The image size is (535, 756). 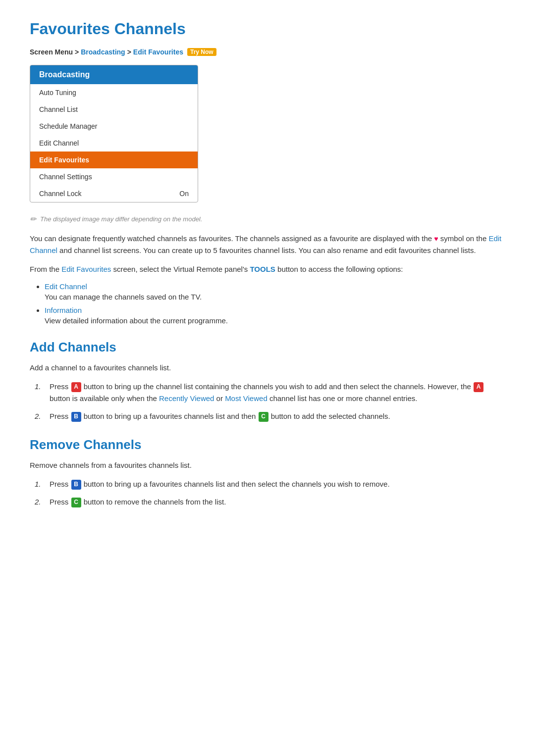 What do you see at coordinates (270, 502) in the screenshot?
I see `remove-step-2: 2. Press C button to remove the channels…` at bounding box center [270, 502].